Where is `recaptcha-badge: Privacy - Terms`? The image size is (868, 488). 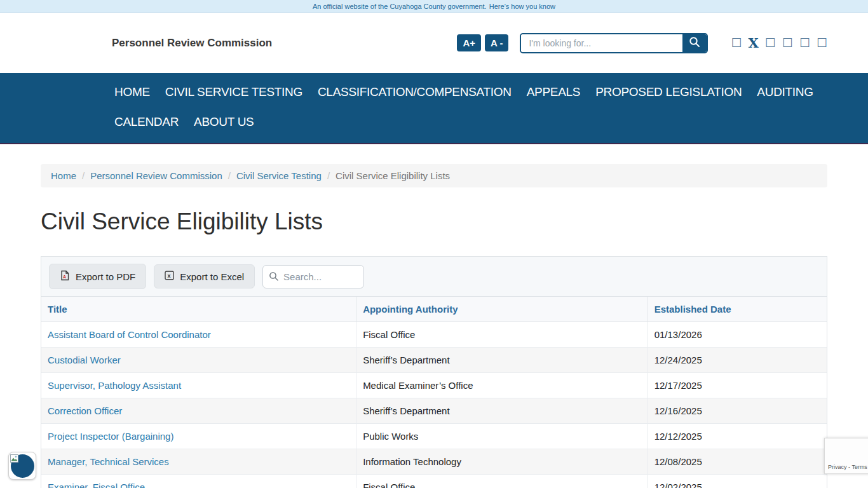 recaptcha-badge: Privacy - Terms is located at coordinates (846, 456).